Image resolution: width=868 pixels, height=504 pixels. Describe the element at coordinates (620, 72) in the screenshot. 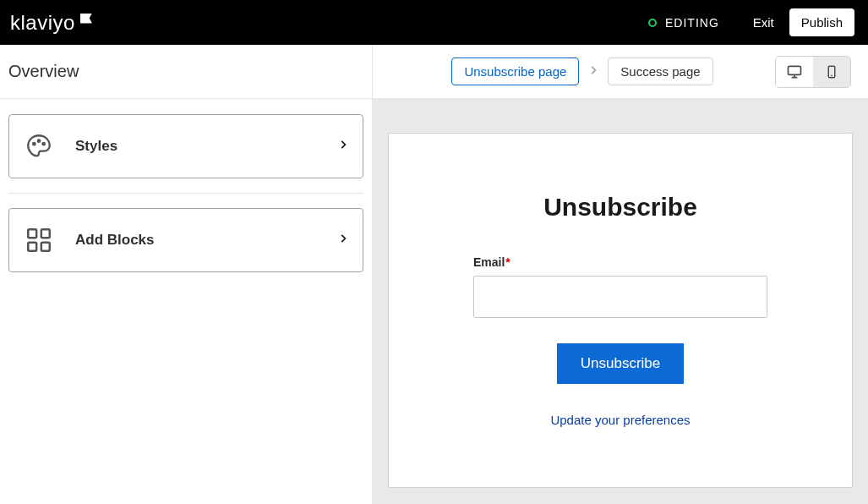

I see `canvas-toolbar: Unsubscribe page Success page` at that location.